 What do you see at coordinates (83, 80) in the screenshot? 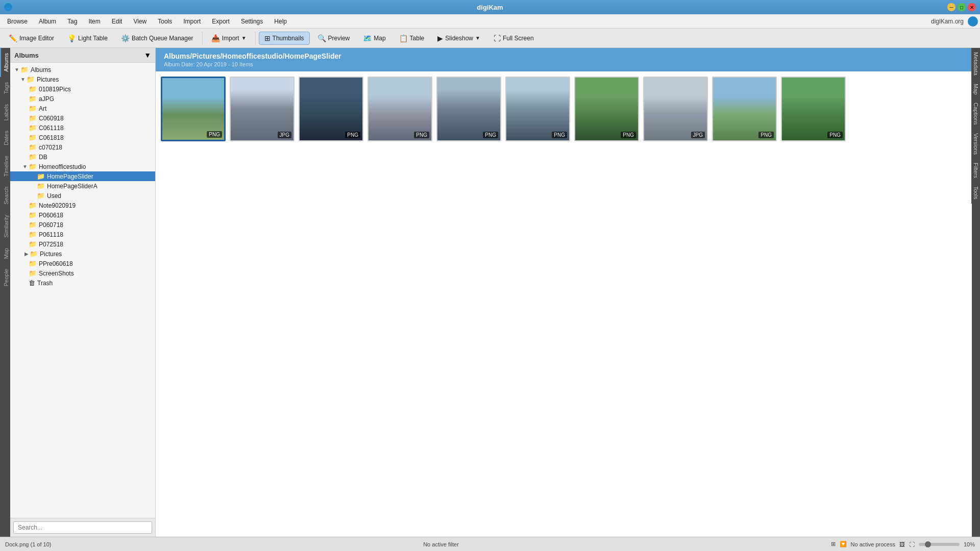
I see `tree-item-pictures: ▼ 📁 Pictures` at bounding box center [83, 80].